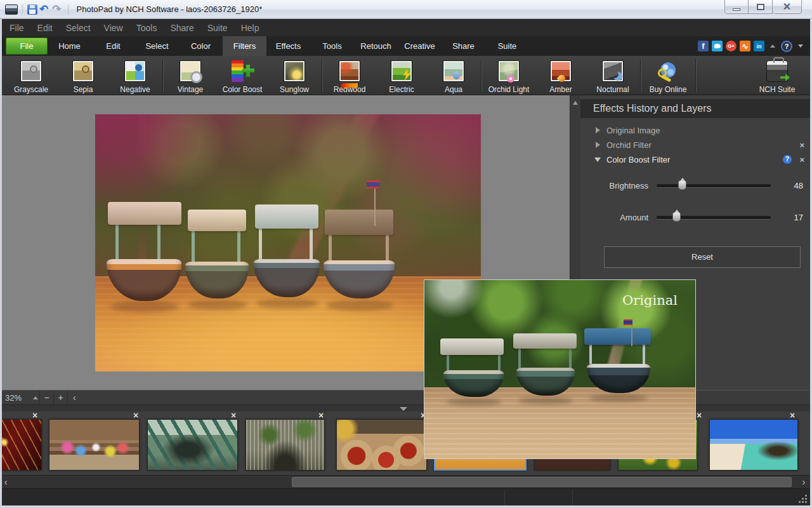 This screenshot has height=508, width=812. What do you see at coordinates (74, 398) in the screenshot?
I see `canvas-scroll-left-icon: ‹` at bounding box center [74, 398].